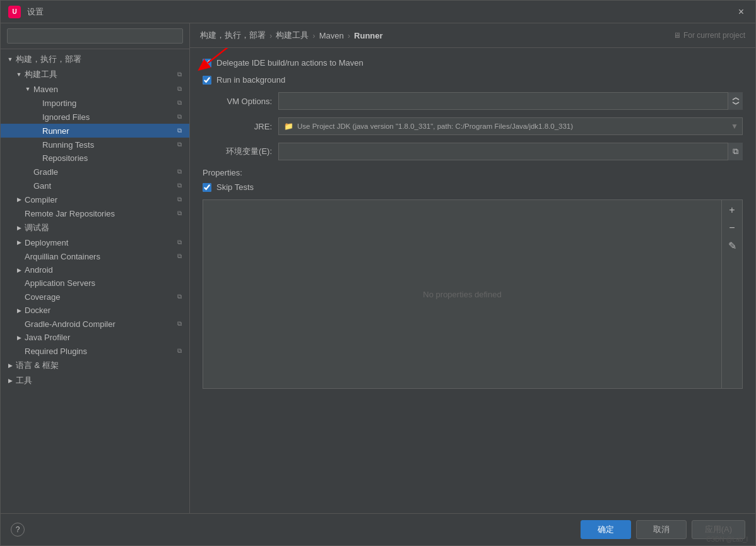  I want to click on sidebar-item-label: Required Plugins, so click(100, 351).